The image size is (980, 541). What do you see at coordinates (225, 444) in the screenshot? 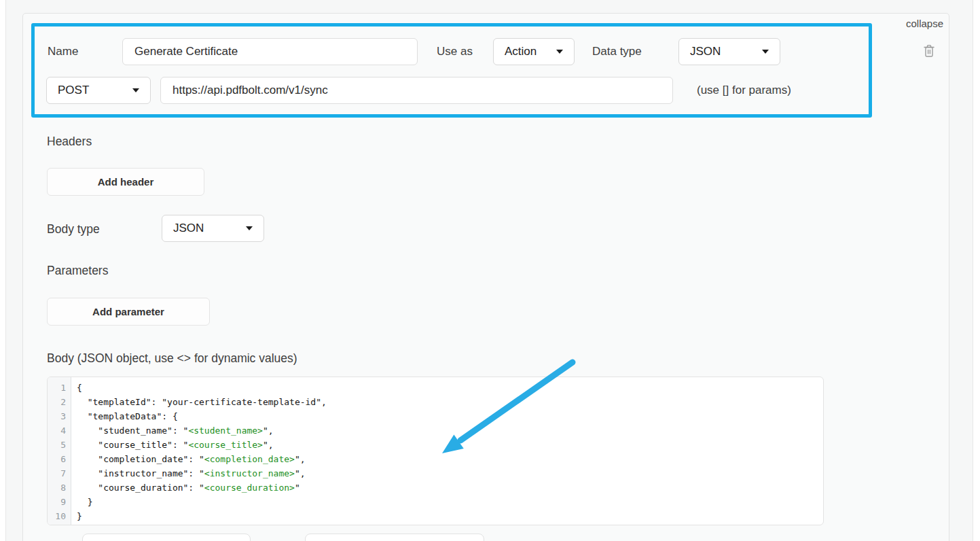
I see `dynamic-value-token: <course_title>` at bounding box center [225, 444].